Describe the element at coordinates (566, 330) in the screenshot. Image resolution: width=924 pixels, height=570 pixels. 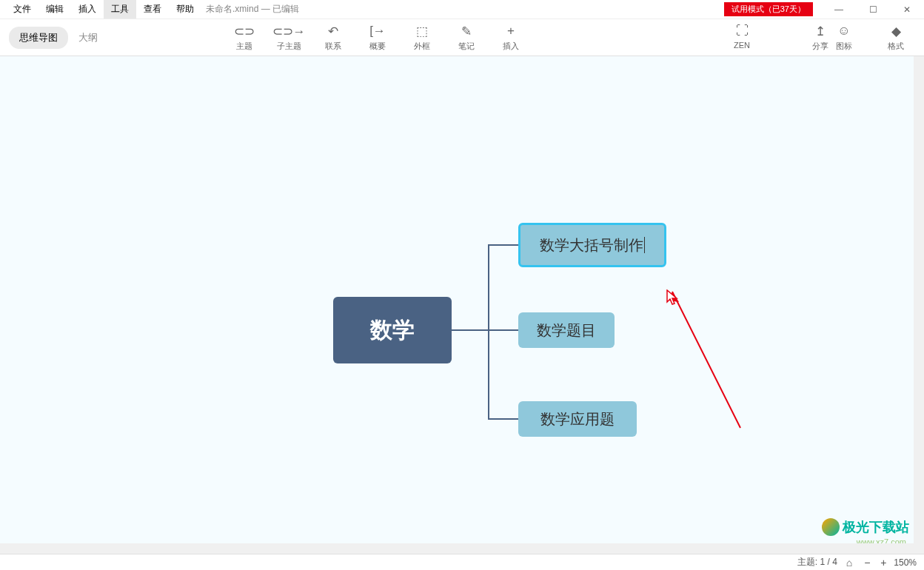
I see `child-node-2: 数学题目` at that location.